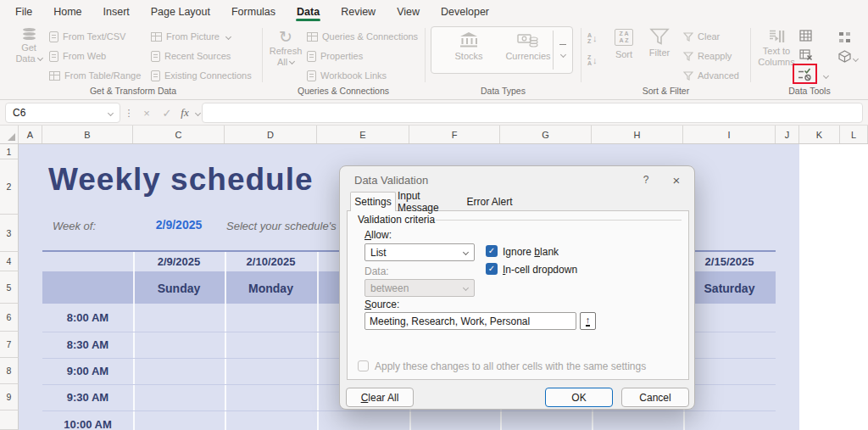 The height and width of the screenshot is (430, 868). I want to click on apply-to-all-checkbox, so click(363, 366).